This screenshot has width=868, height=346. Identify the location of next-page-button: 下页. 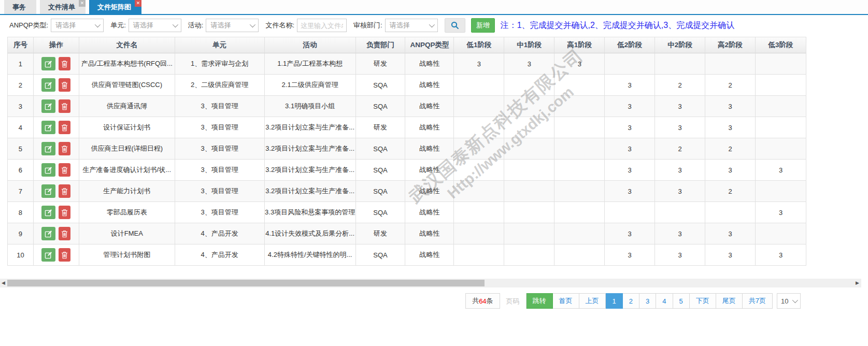
(703, 301).